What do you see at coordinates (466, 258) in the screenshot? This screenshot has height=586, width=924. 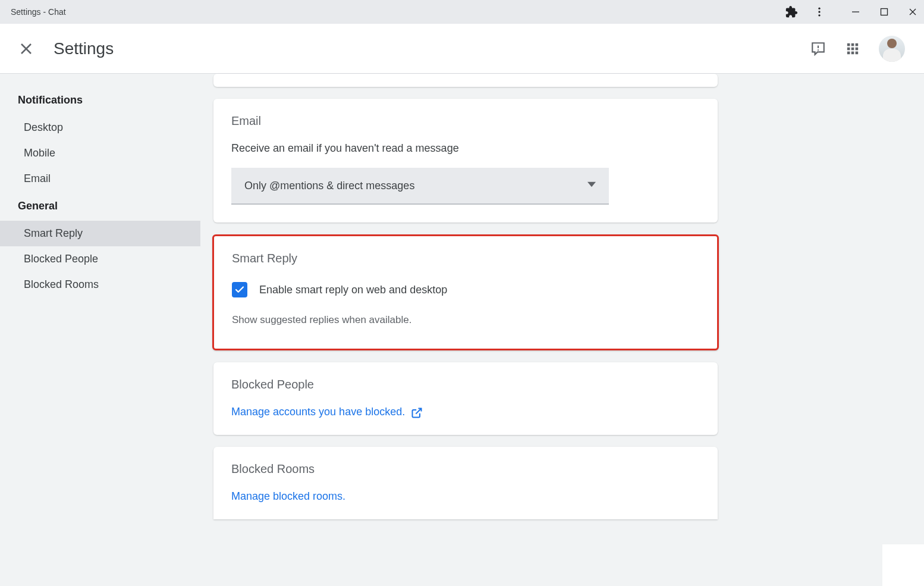 I see `smart-reply-card-title: Smart Reply` at bounding box center [466, 258].